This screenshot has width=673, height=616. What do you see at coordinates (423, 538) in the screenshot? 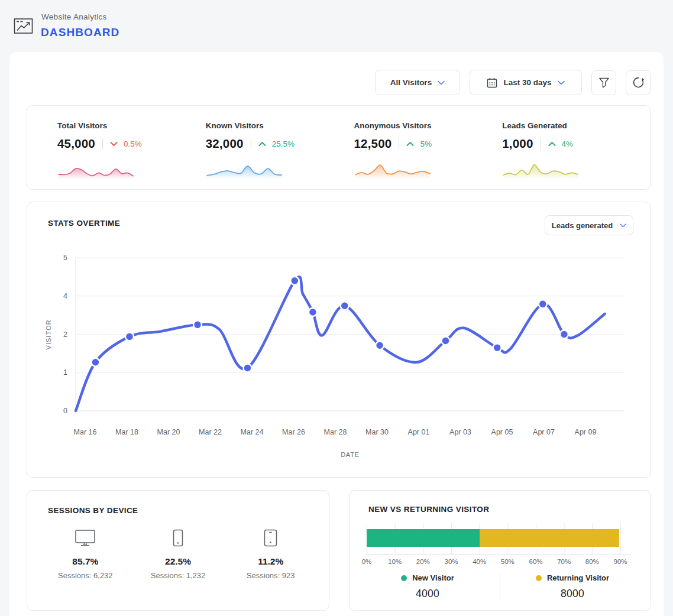
I see `bar-segment-new-visitor` at bounding box center [423, 538].